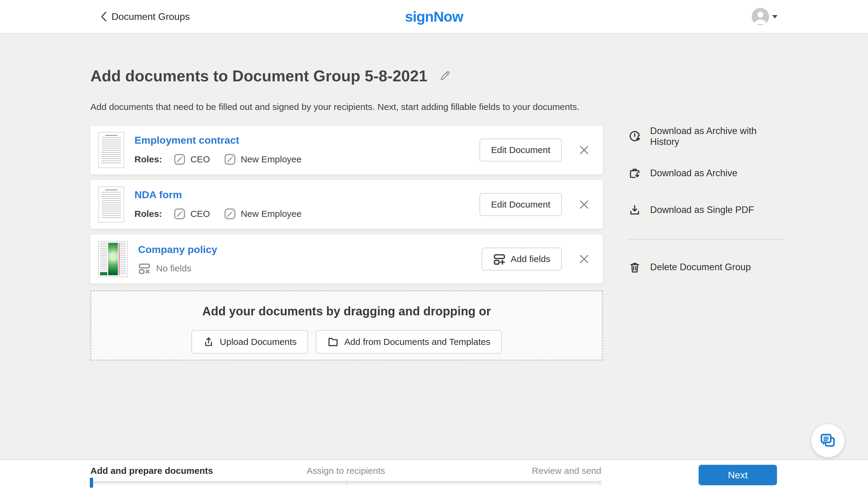 This screenshot has height=494, width=868. What do you see at coordinates (158, 195) in the screenshot?
I see `document-title-link: NDA form` at bounding box center [158, 195].